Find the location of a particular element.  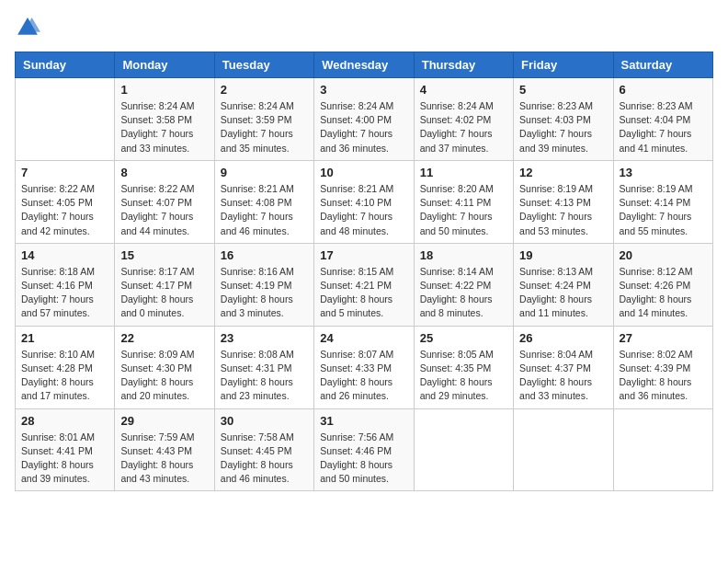

day-number: 23 is located at coordinates (265, 339).